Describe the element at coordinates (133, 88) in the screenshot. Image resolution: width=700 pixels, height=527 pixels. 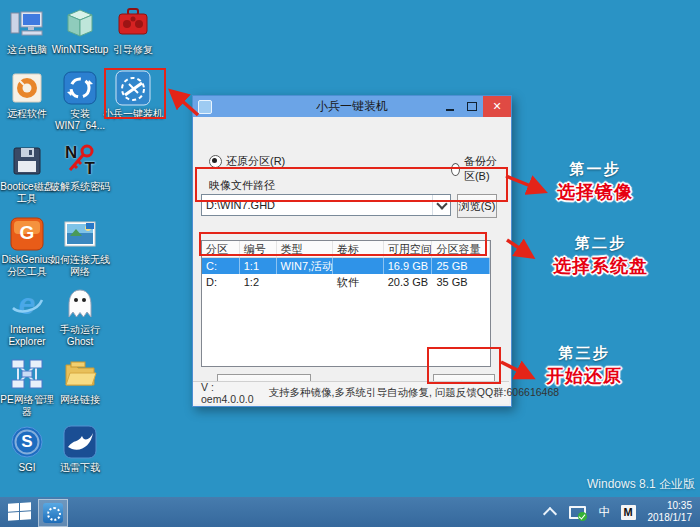
I see `xiaobing-app-icon` at that location.